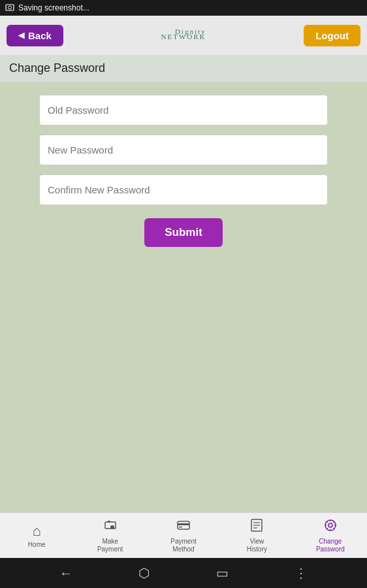  Describe the element at coordinates (257, 536) in the screenshot. I see `nav-item-view-history: ViewHistory` at that location.